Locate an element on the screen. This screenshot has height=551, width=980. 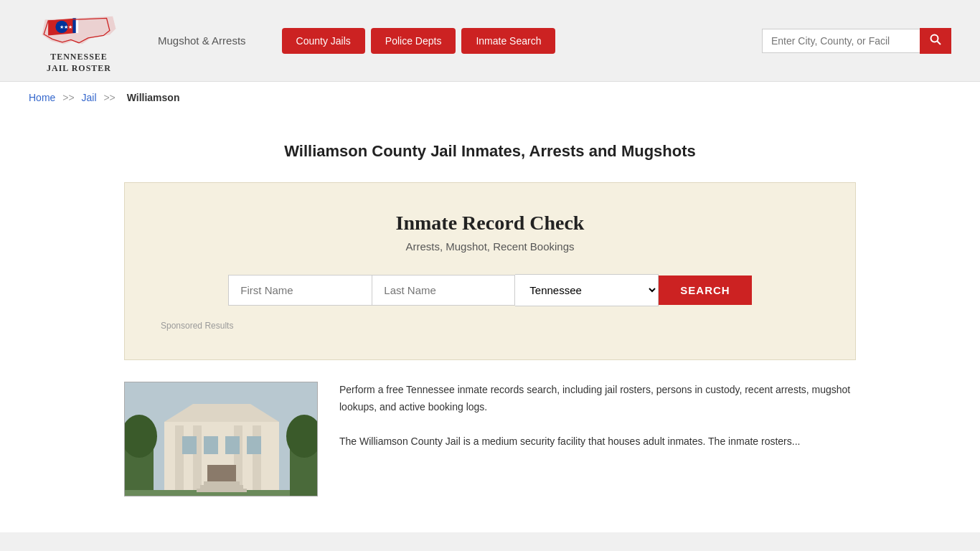
breadcrumb-jail: Jail is located at coordinates (89, 98).